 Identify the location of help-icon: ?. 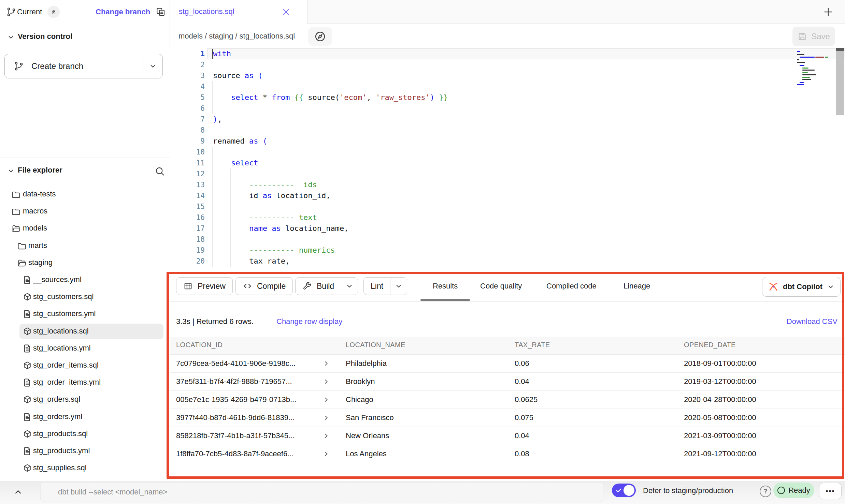
(765, 491).